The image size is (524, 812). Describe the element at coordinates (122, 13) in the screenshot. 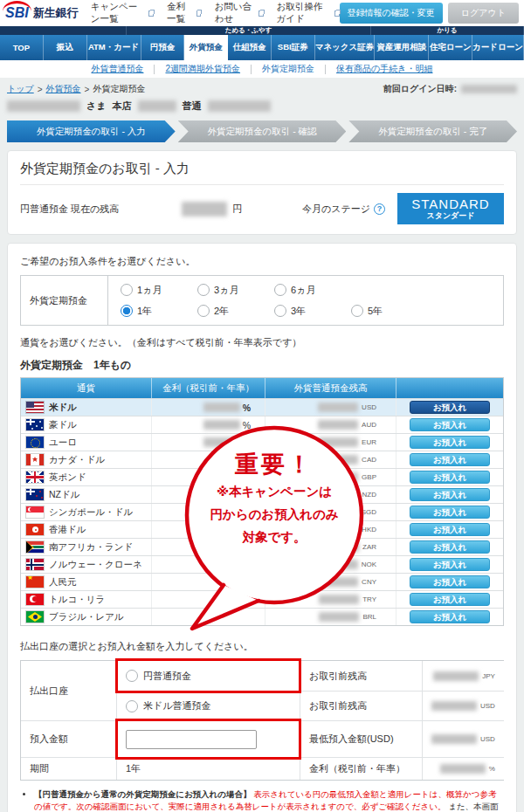

I see `campaign-list-link: キャンペーン一覧` at that location.